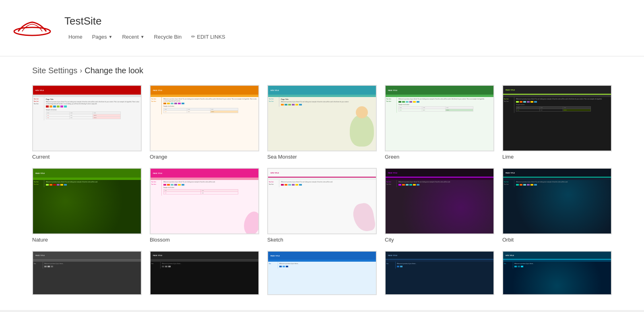 Image resolution: width=644 pixels, height=312 pixels. Describe the element at coordinates (322, 71) in the screenshot. I see `breadcrumb: Site Settings › Change the look` at that location.